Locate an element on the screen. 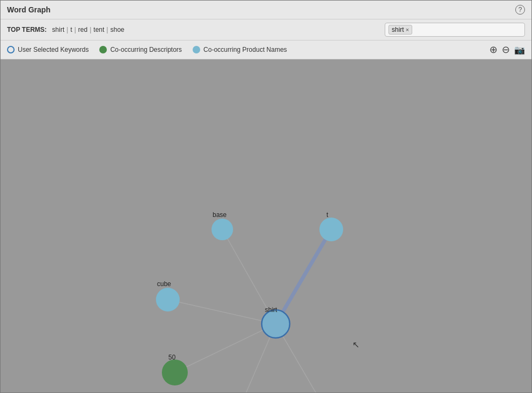 The height and width of the screenshot is (393, 532). top-terms-label: TOP TERMS: is located at coordinates (27, 30).